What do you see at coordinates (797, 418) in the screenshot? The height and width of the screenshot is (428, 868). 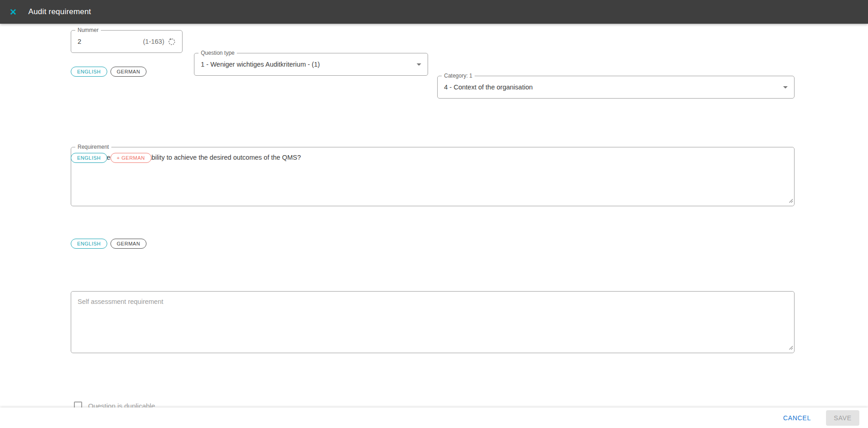 I see `cancel-button: CANCEL` at bounding box center [797, 418].